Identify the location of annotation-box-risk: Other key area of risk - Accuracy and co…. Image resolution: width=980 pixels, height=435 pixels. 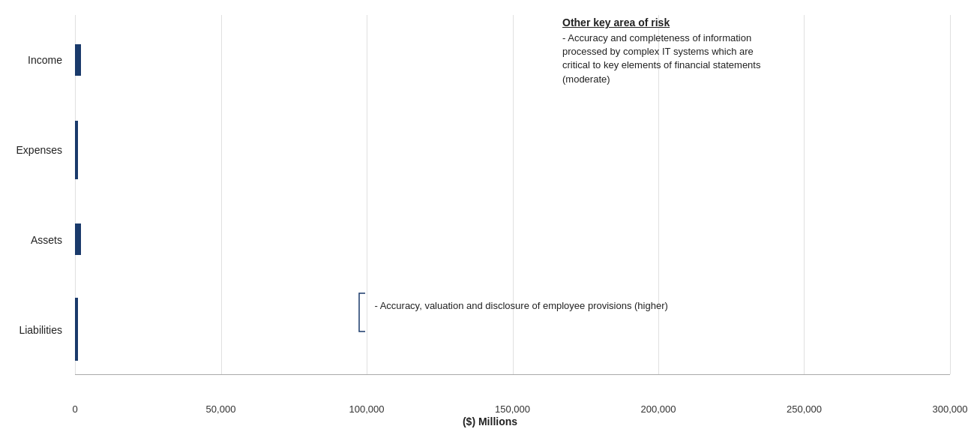
(671, 51).